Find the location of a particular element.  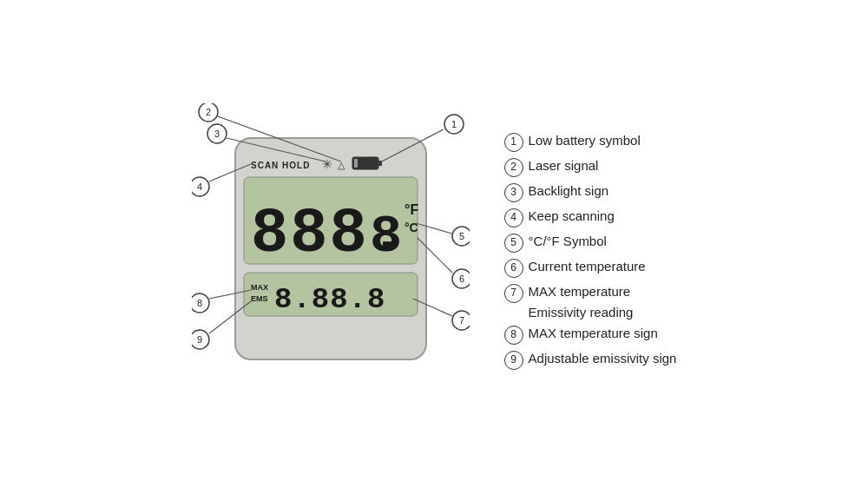

circle-6: 6 is located at coordinates (514, 268).